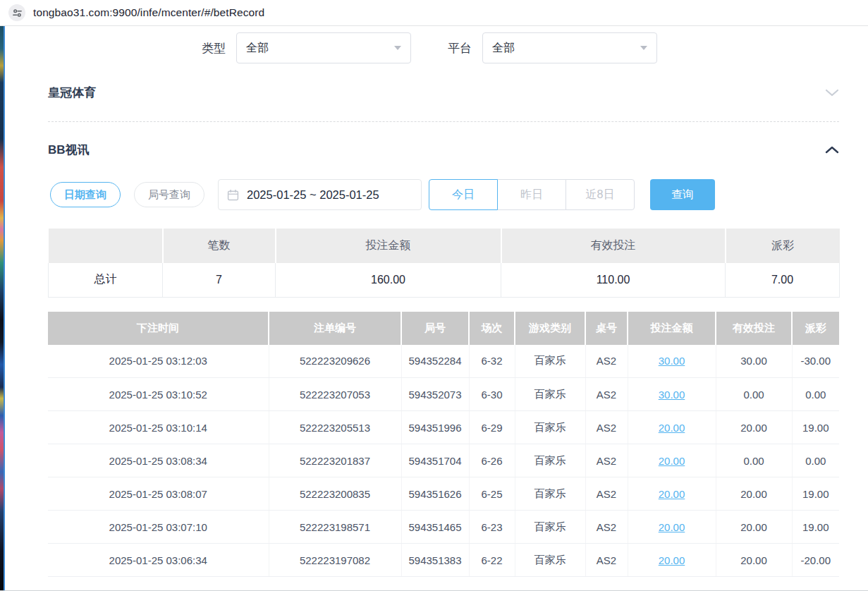 The height and width of the screenshot is (591, 868). Describe the element at coordinates (532, 195) in the screenshot. I see `quick-date-group: 今日 昨日 近8日` at that location.